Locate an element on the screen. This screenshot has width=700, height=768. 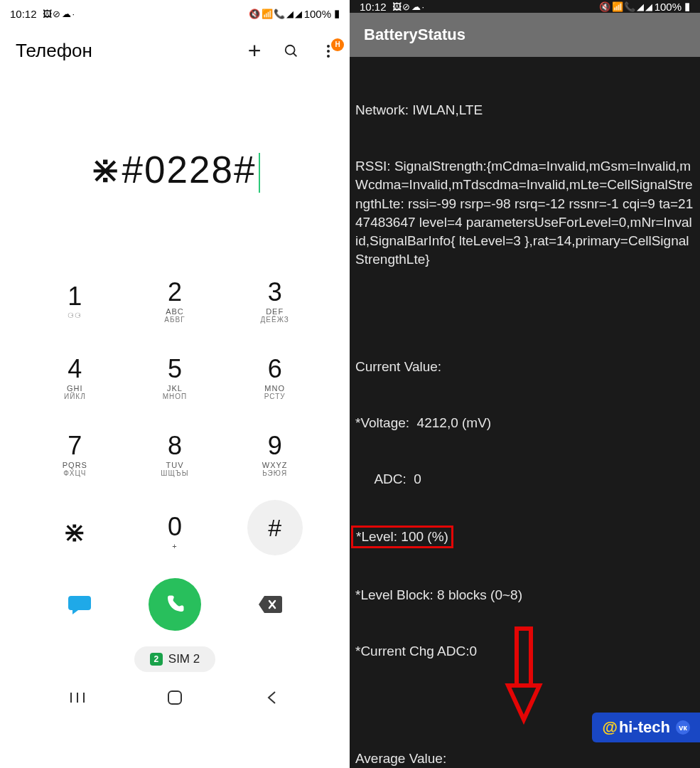
current-value-label: Current Value: is located at coordinates (524, 367).